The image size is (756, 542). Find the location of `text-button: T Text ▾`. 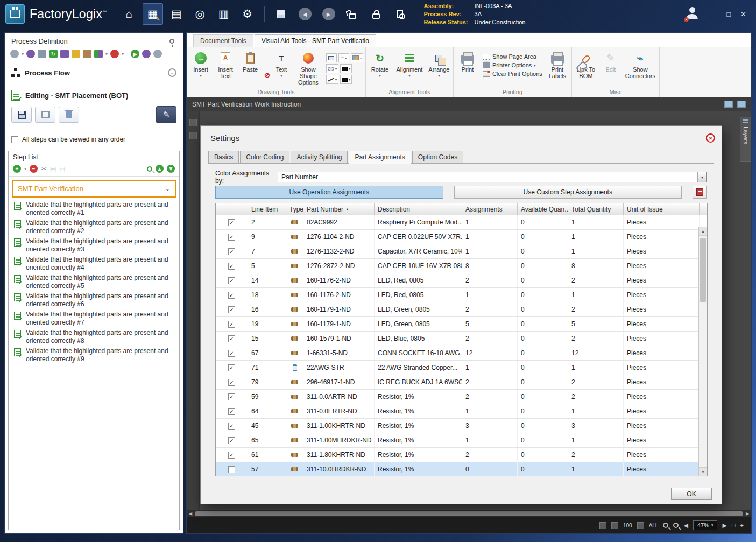

text-button: T Text ▾ is located at coordinates (281, 67).